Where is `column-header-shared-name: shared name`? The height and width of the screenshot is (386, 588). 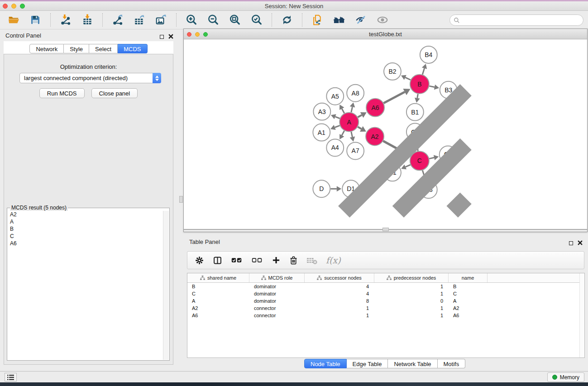 column-header-shared-name: shared name is located at coordinates (218, 278).